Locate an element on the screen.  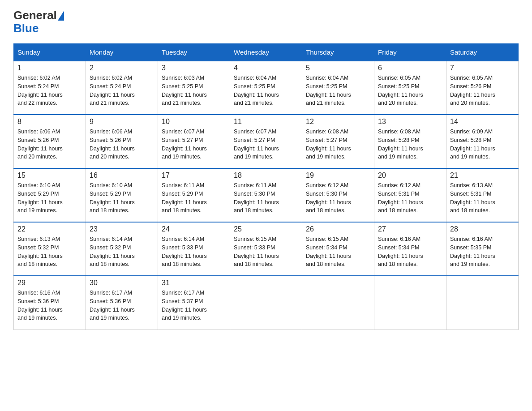
day-number: 26 is located at coordinates (338, 229).